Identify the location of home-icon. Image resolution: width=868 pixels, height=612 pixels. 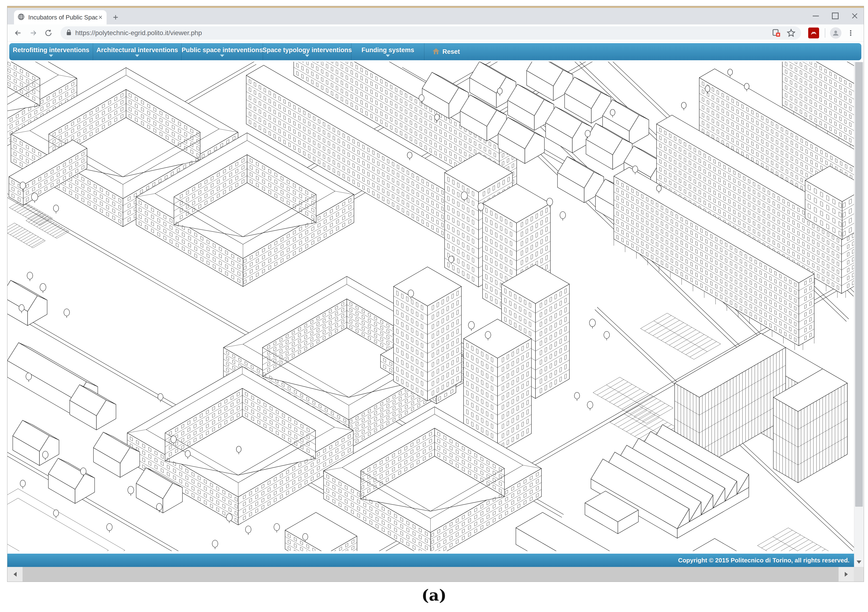
(436, 52).